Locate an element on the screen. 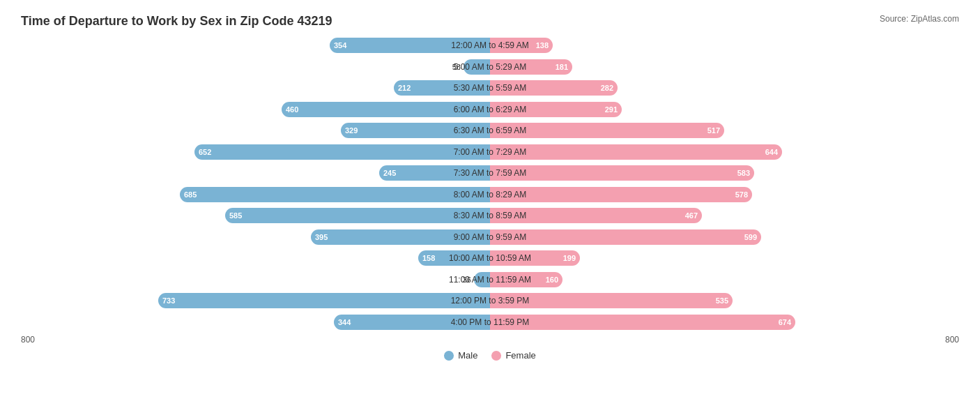 The height and width of the screenshot is (415, 980). male-bar: 158 is located at coordinates (454, 258).